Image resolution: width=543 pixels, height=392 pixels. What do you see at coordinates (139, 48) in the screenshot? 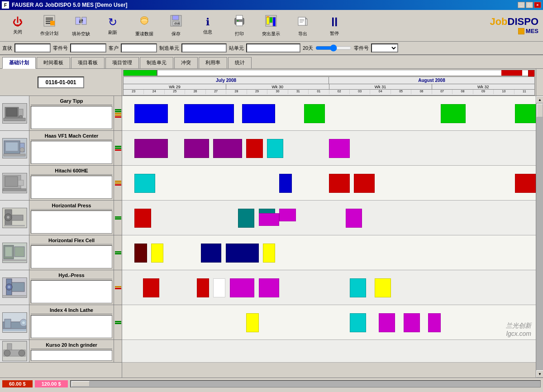
I see `customer-input` at bounding box center [139, 48].